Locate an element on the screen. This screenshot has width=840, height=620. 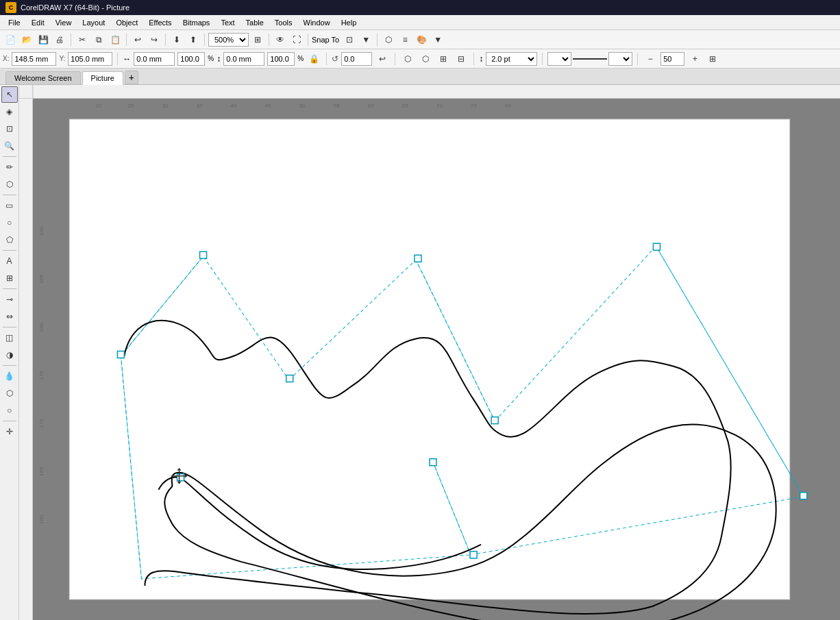
line-style-right is located at coordinates (621, 59).